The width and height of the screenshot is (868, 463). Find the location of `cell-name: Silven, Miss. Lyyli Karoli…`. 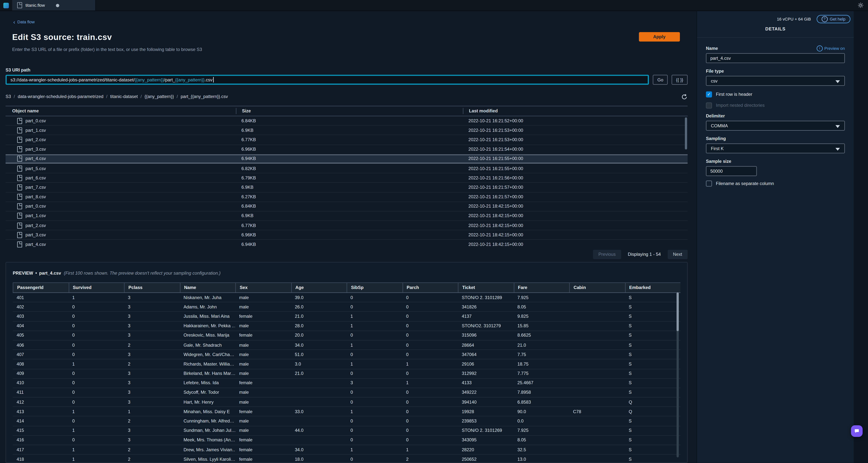

cell-name: Silven, Miss. Lyyli Karoli… is located at coordinates (208, 459).